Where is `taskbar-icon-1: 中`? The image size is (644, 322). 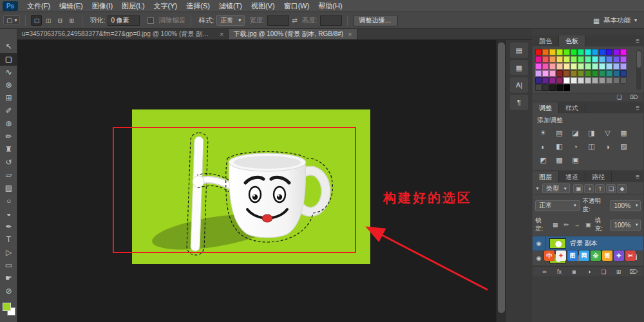 taskbar-icon-1: 中 is located at coordinates (549, 256).